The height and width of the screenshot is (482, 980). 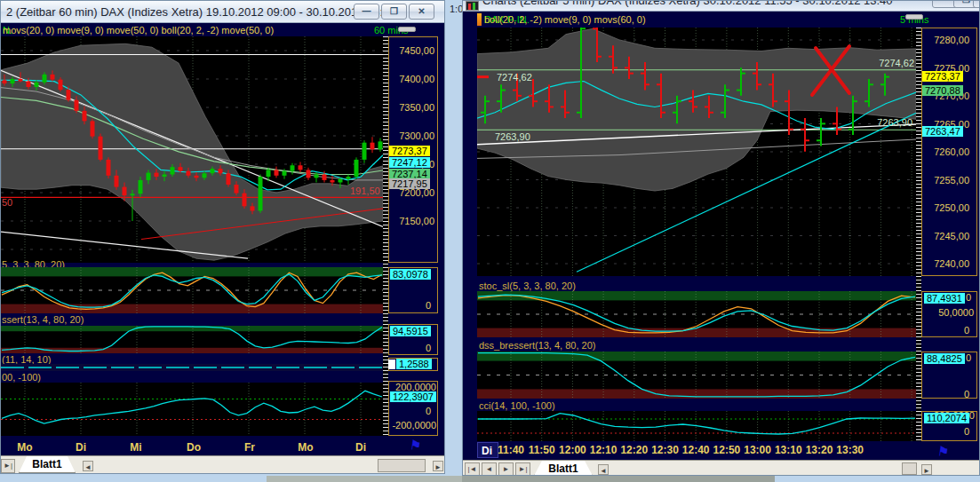 What do you see at coordinates (697, 375) in the screenshot?
I see `right-dss-plot` at bounding box center [697, 375].